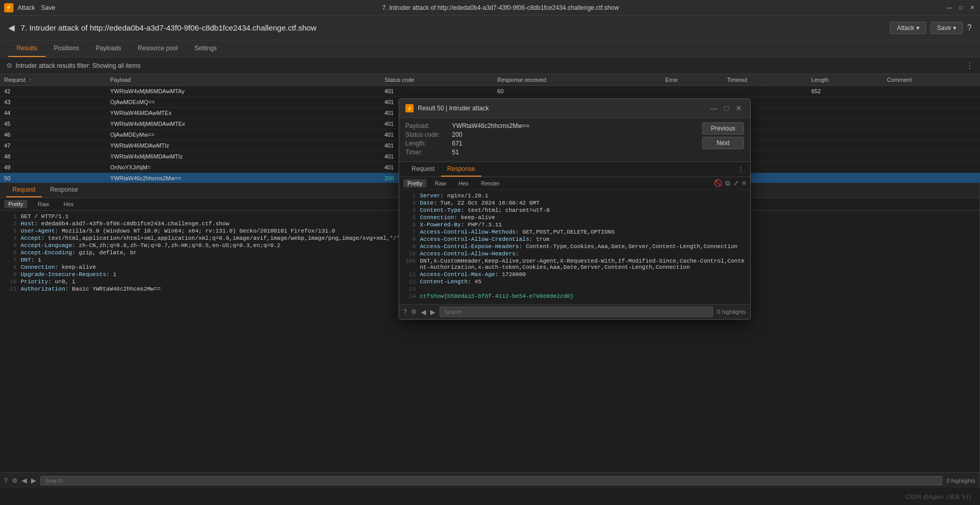 The image size is (980, 505). I want to click on col-length: Length, so click(845, 80).